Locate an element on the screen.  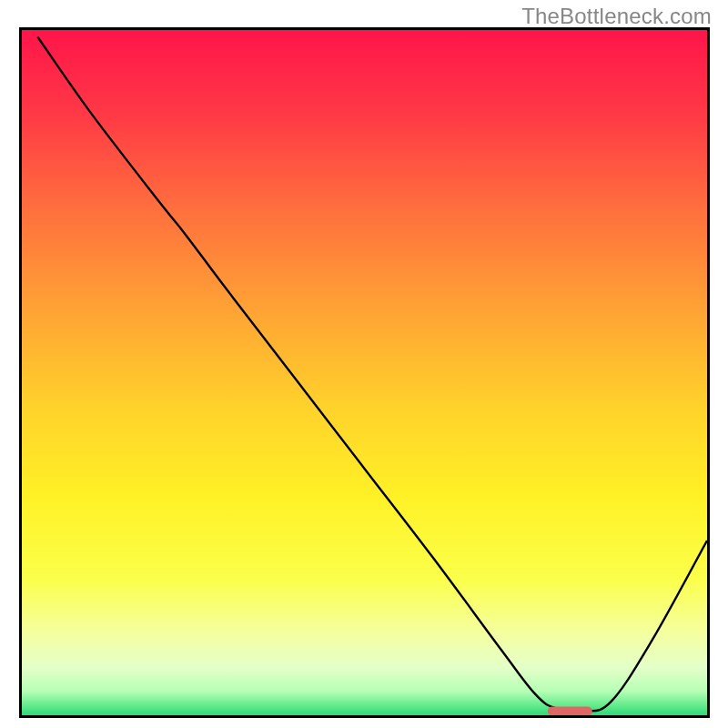
optimal-marker is located at coordinates (570, 712).